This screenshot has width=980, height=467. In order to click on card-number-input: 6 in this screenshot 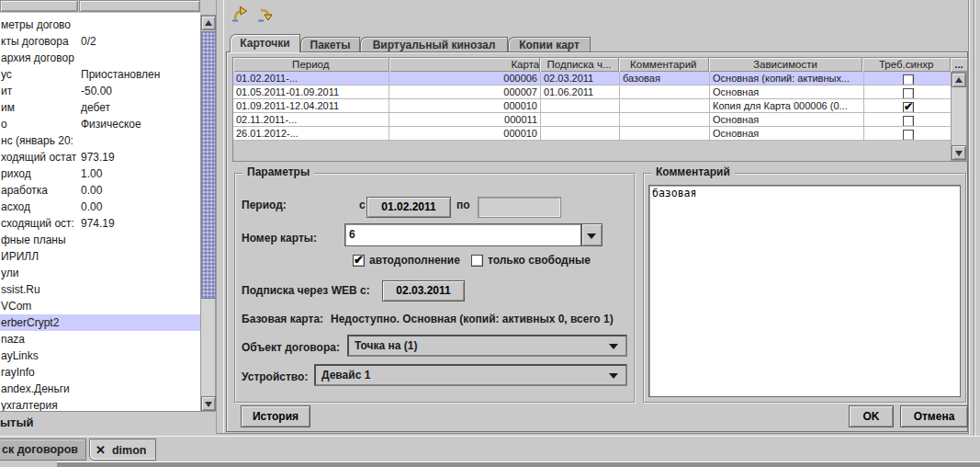, I will do `click(463, 235)`.